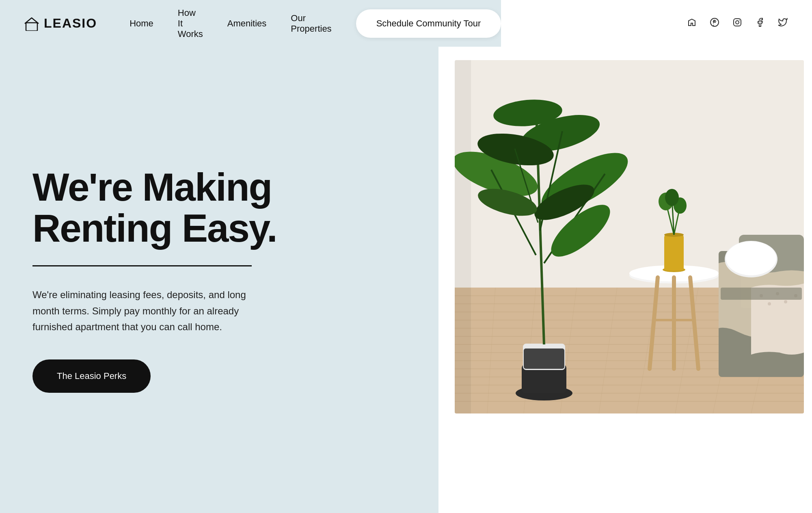 This screenshot has height=513, width=812. What do you see at coordinates (783, 24) in the screenshot?
I see `twitter-icon` at bounding box center [783, 24].